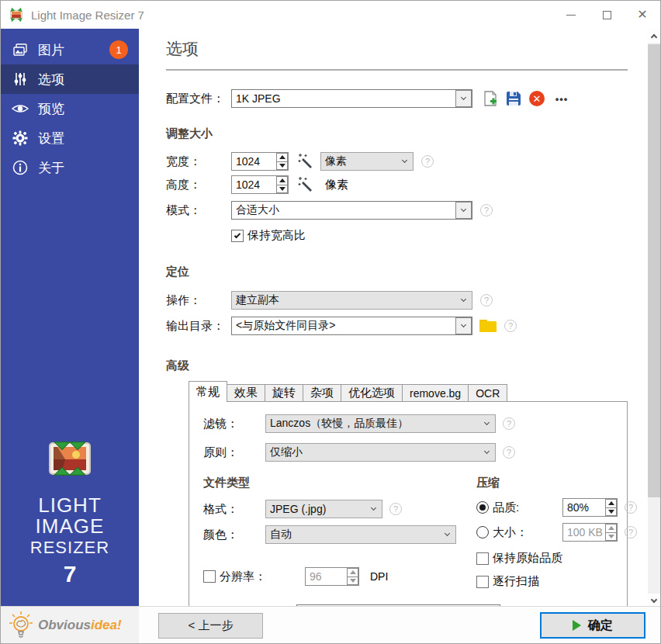 This screenshot has height=644, width=661. Describe the element at coordinates (282, 181) in the screenshot. I see `height-increment-button` at that location.